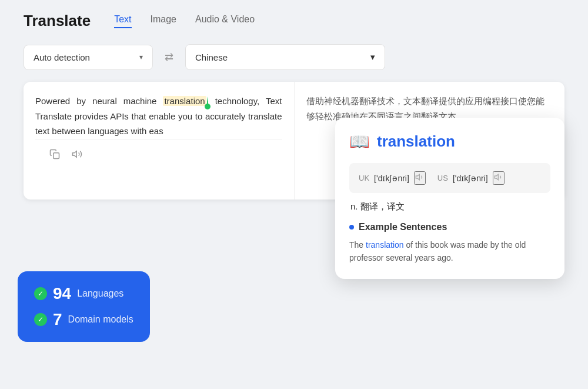  What do you see at coordinates (420, 178) in the screenshot?
I see `uk-speaker-button` at bounding box center [420, 178].